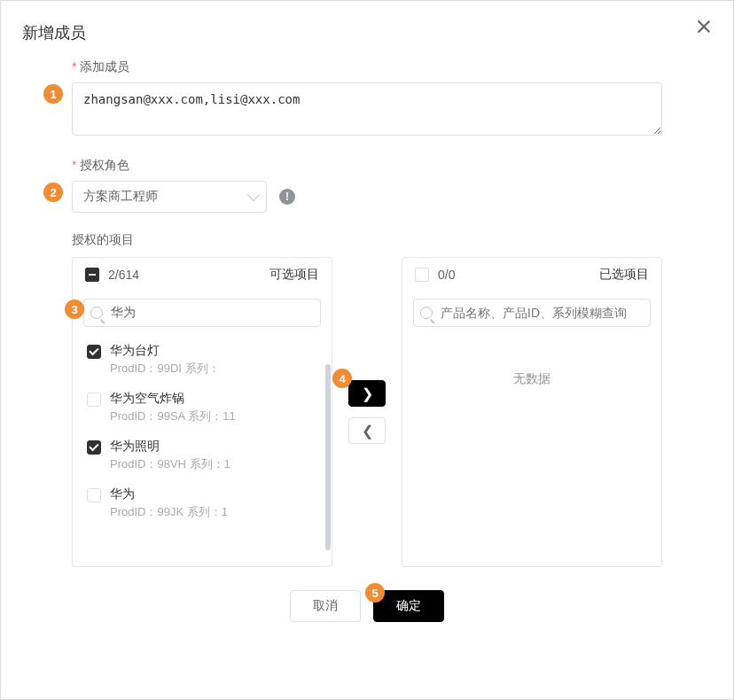  I want to click on chevron-right-icon: ❯, so click(367, 393).